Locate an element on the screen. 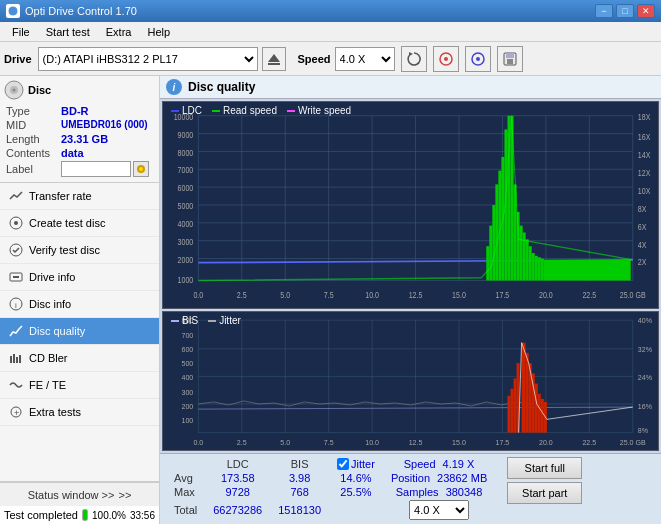 This screenshot has height=524, width=661. svg-text: 20.0 is located at coordinates (546, 294).